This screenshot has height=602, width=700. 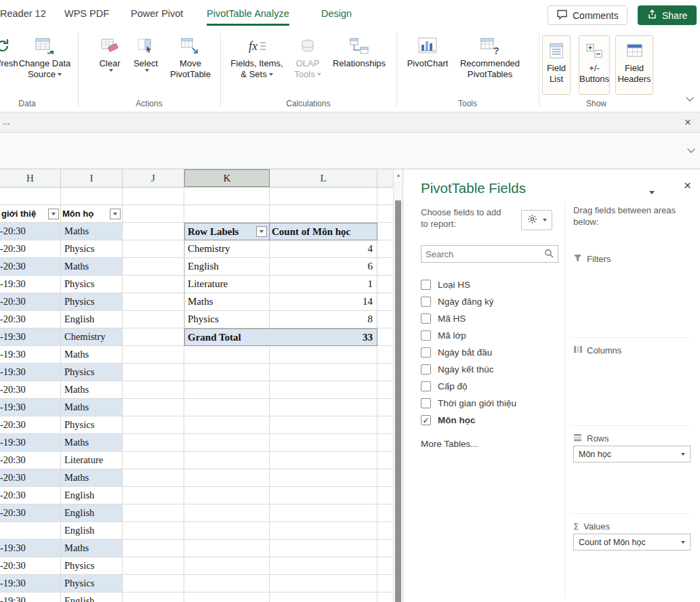 I want to click on field-checkbox-item: Ngày bắt đầu, so click(x=489, y=352).